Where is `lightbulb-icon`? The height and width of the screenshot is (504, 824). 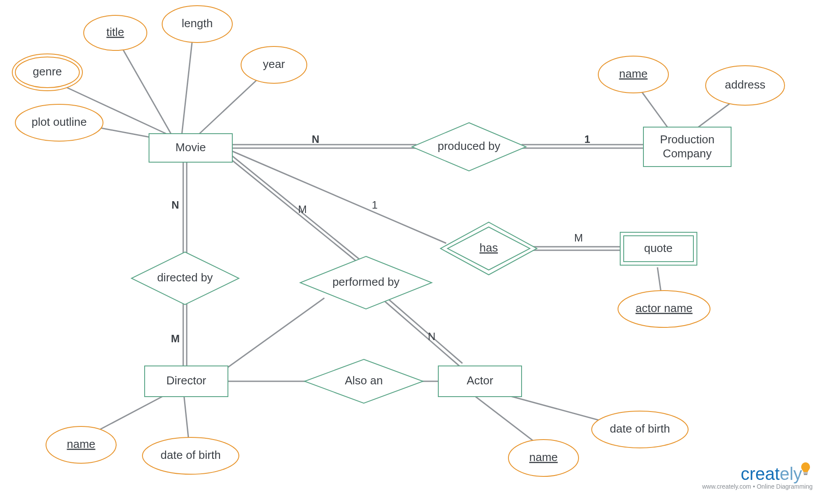
lightbulb-icon is located at coordinates (806, 469).